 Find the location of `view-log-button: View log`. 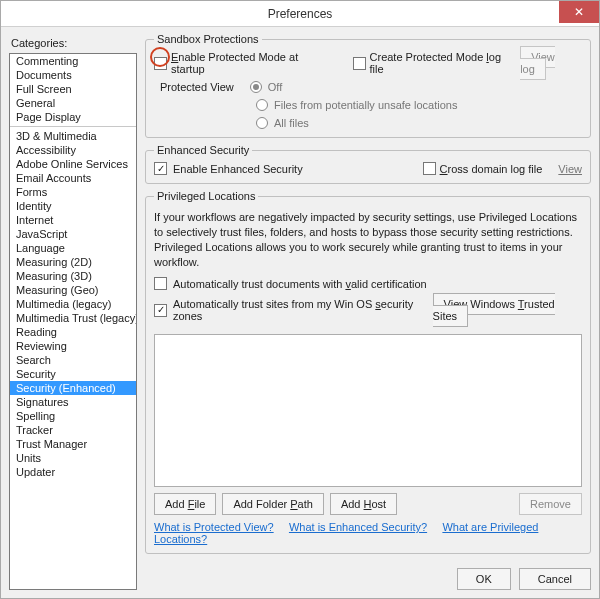

view-log-button: View log is located at coordinates (538, 63).